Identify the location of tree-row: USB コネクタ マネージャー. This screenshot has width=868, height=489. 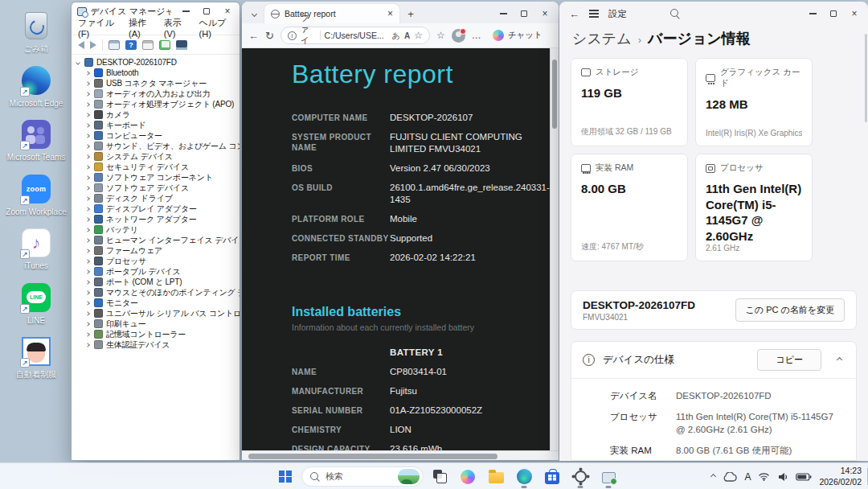
(158, 84).